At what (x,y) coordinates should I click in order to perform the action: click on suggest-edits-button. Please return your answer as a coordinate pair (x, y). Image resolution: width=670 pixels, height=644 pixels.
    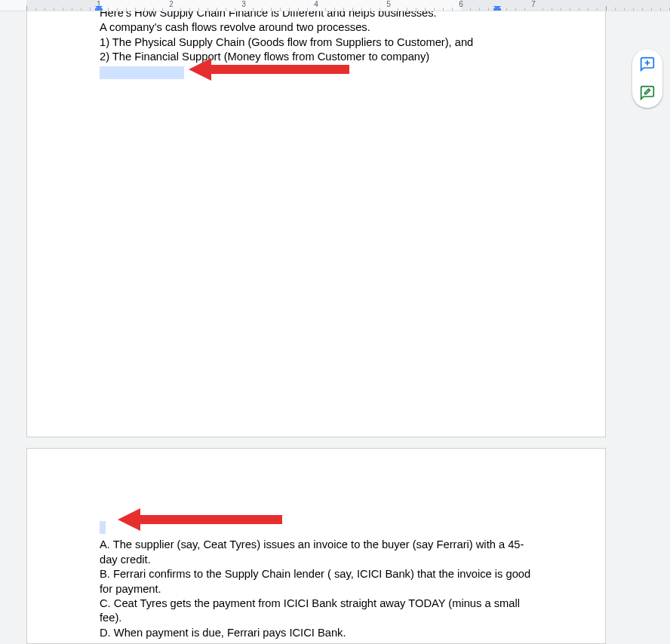
    Looking at the image, I should click on (647, 93).